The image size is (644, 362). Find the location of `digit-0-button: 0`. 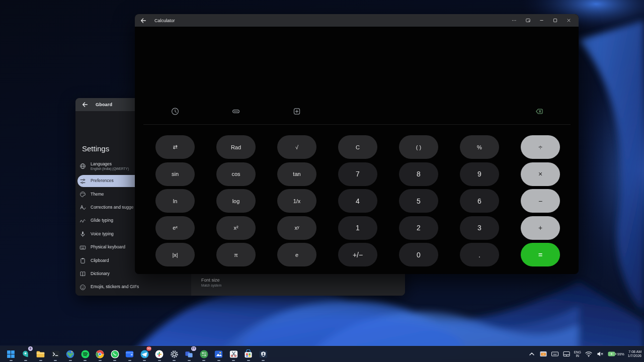

digit-0-button: 0 is located at coordinates (419, 254).